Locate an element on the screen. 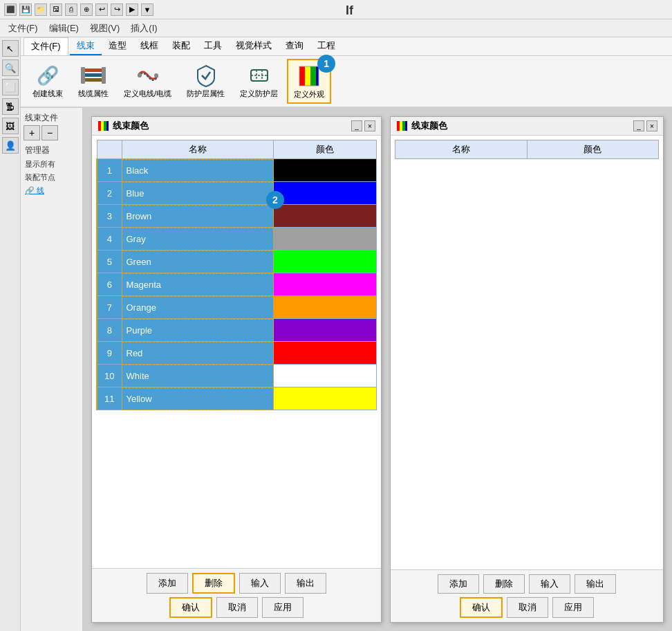 This screenshot has width=672, height=631. toolbar-btn-cable-props: 线缆属性 is located at coordinates (93, 82).